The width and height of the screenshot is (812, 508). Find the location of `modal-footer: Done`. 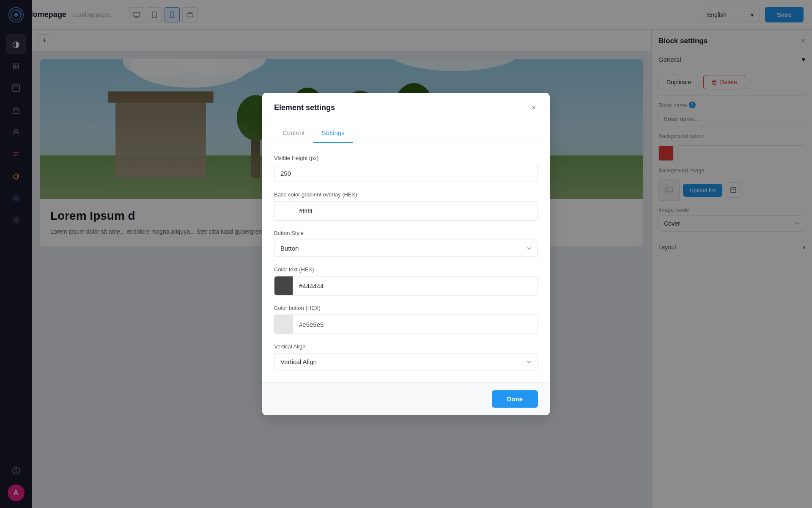

modal-footer: Done is located at coordinates (406, 399).